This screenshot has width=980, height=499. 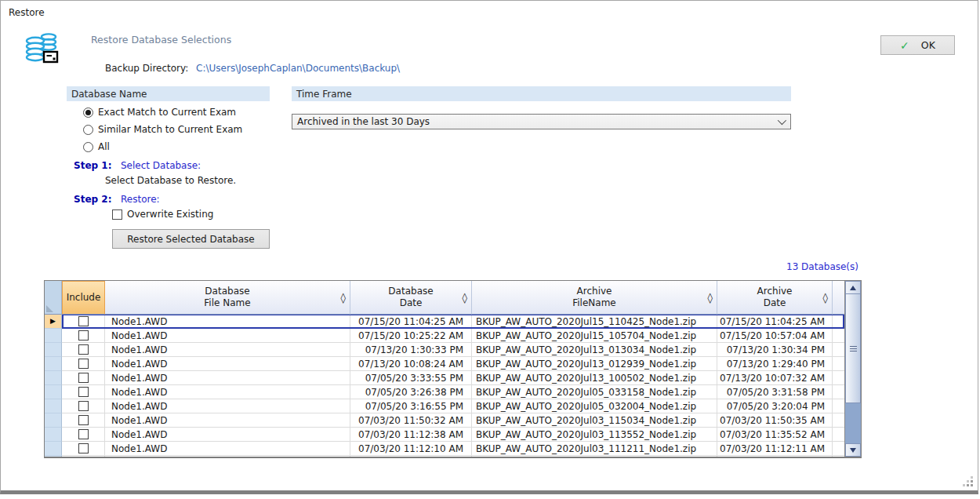 What do you see at coordinates (775, 449) in the screenshot?
I see `archive-date-cell: 07/03/20 11:12:11 AM` at bounding box center [775, 449].